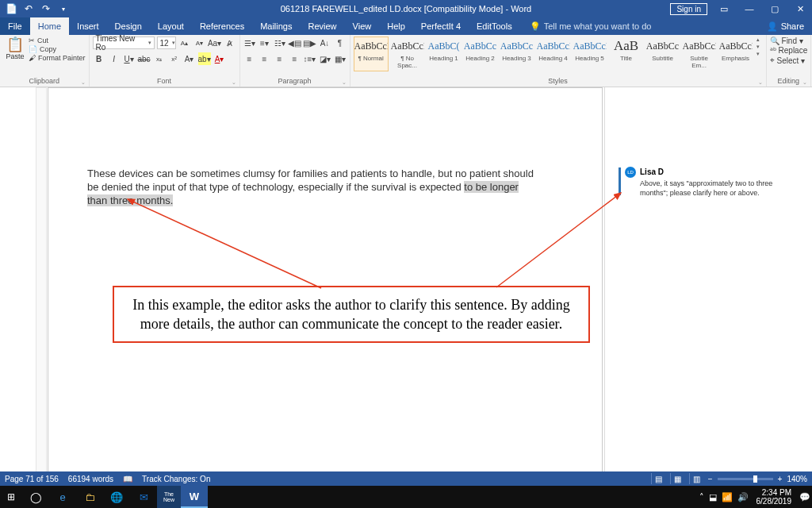 This screenshot has width=812, height=508. I want to click on comment-bubble: LD Lisa D Above, it says "approximately …, so click(700, 183).